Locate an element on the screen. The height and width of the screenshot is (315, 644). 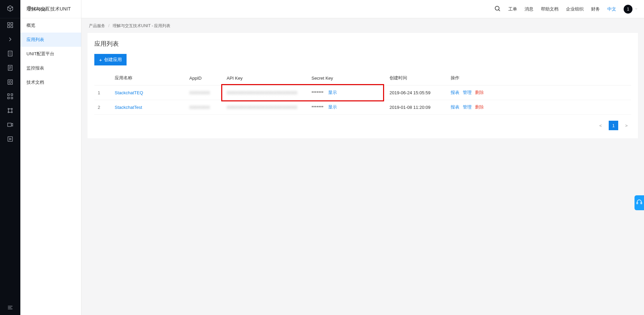
row-index: 1 is located at coordinates (103, 93).